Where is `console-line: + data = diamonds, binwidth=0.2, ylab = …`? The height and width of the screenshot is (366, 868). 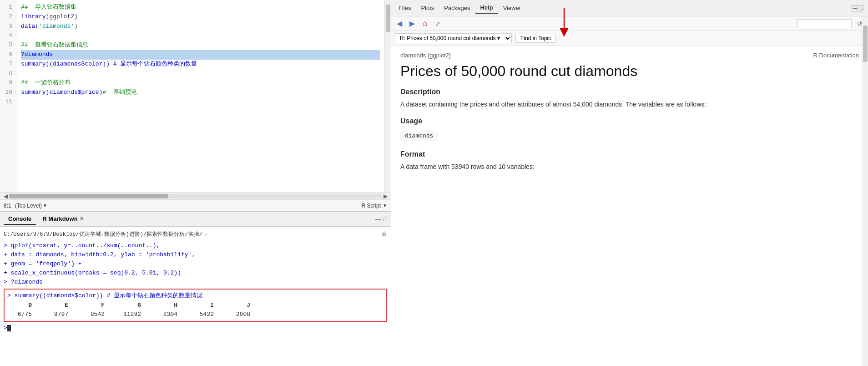
console-line: + data = diamonds, binwidth=0.2, ylab = … is located at coordinates (196, 255).